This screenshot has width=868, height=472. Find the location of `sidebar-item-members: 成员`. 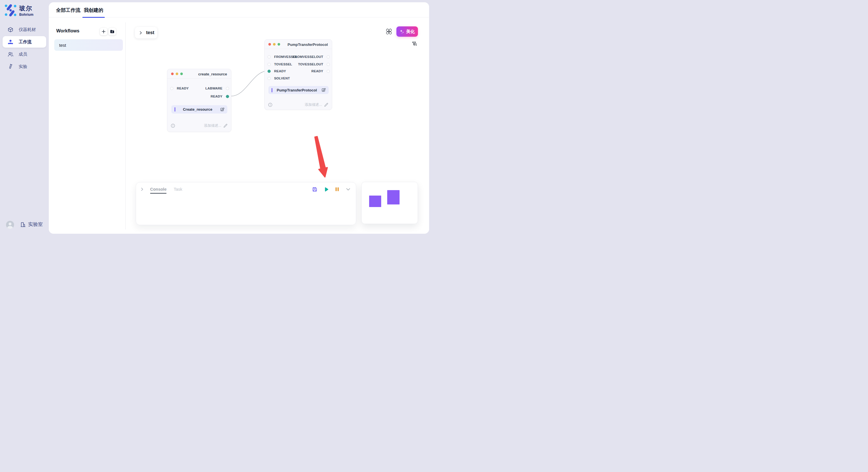

sidebar-item-members: 成员 is located at coordinates (24, 54).